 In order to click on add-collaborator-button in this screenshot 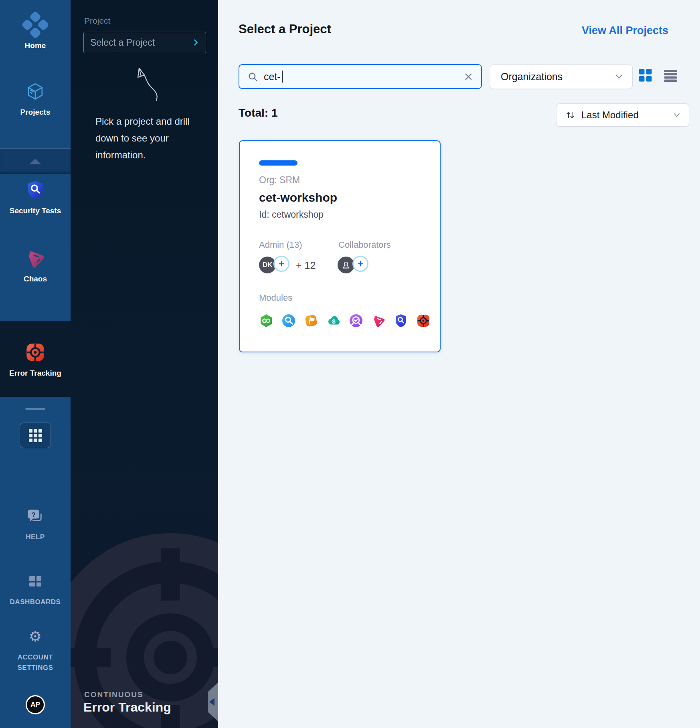, I will do `click(360, 264)`.